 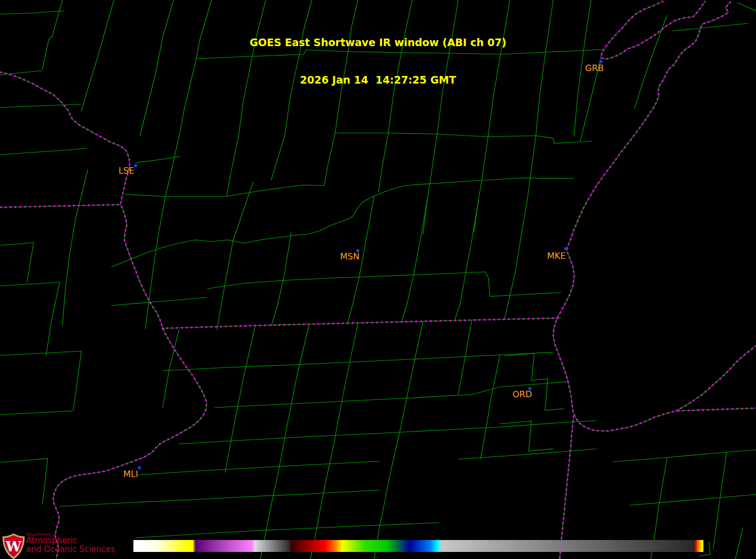 I want to click on station-label-MSN: MSN, so click(x=350, y=256).